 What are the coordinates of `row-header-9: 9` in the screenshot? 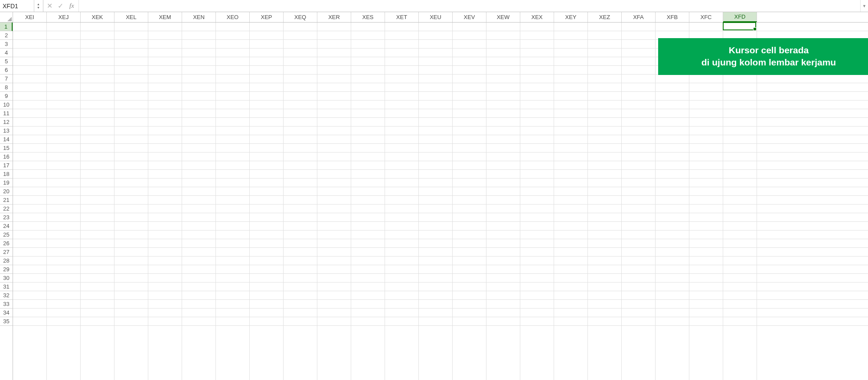 It's located at (6, 96).